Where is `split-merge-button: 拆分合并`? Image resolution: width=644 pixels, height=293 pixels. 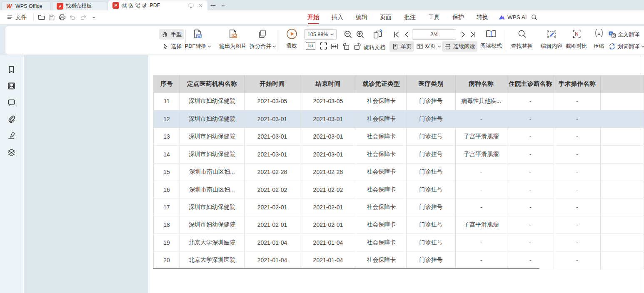 split-merge-button: 拆分合并 is located at coordinates (262, 39).